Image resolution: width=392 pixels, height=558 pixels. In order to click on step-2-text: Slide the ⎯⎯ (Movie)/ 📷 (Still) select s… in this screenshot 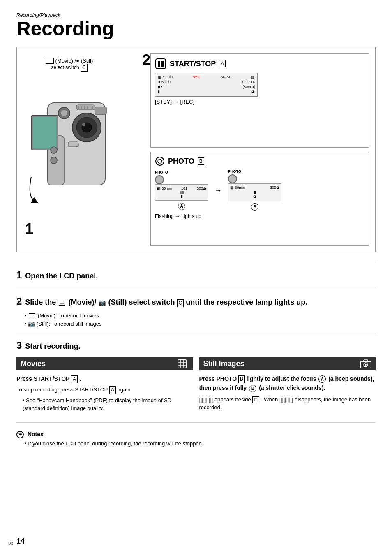, I will do `click(166, 303)`.